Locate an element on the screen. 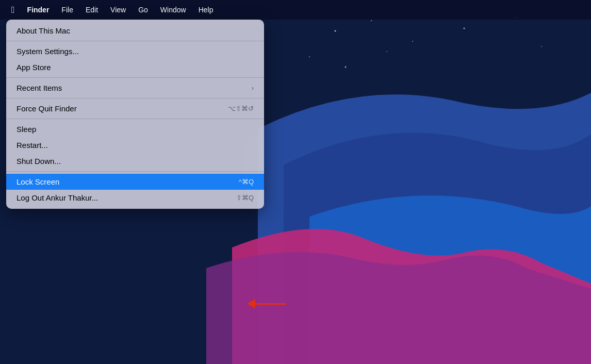 This screenshot has width=591, height=364. restart-label: Restart... is located at coordinates (135, 145).